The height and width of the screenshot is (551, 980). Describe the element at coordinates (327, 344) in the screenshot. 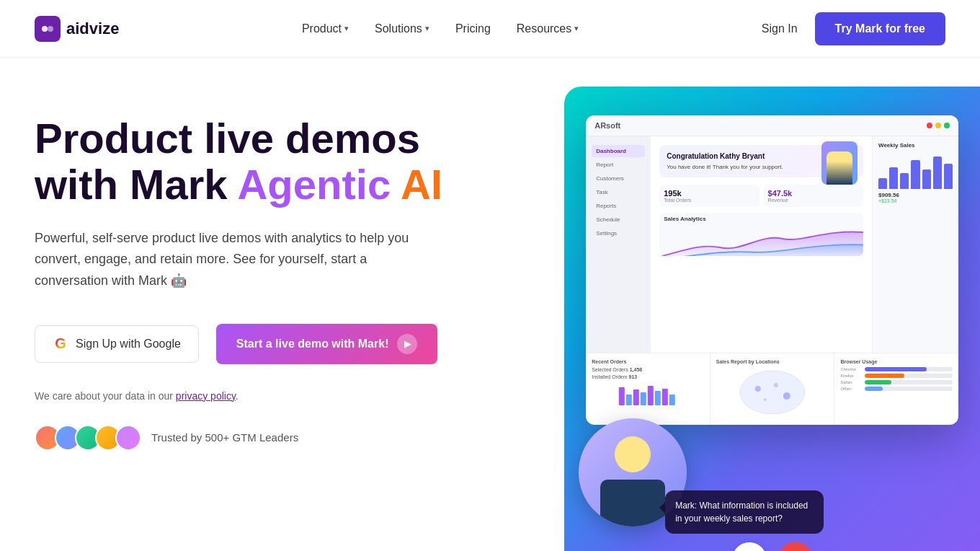

I see `start-demo-button: Start a live demo with Mark! ▶` at that location.